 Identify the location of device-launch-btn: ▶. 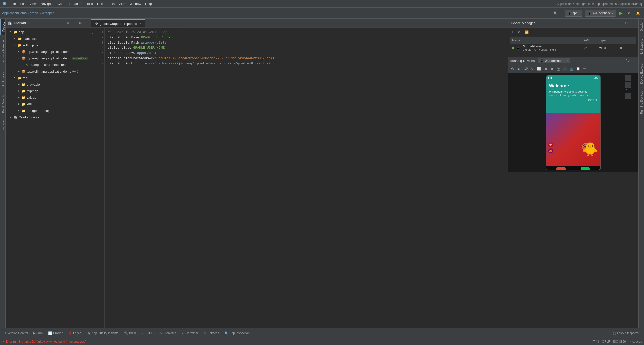
(622, 48).